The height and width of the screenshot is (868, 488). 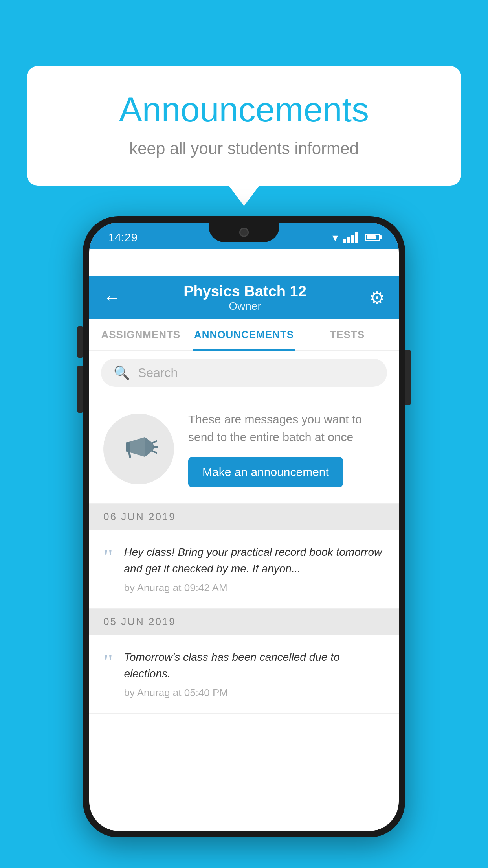 I want to click on wifi-icon: ▾, so click(x=335, y=237).